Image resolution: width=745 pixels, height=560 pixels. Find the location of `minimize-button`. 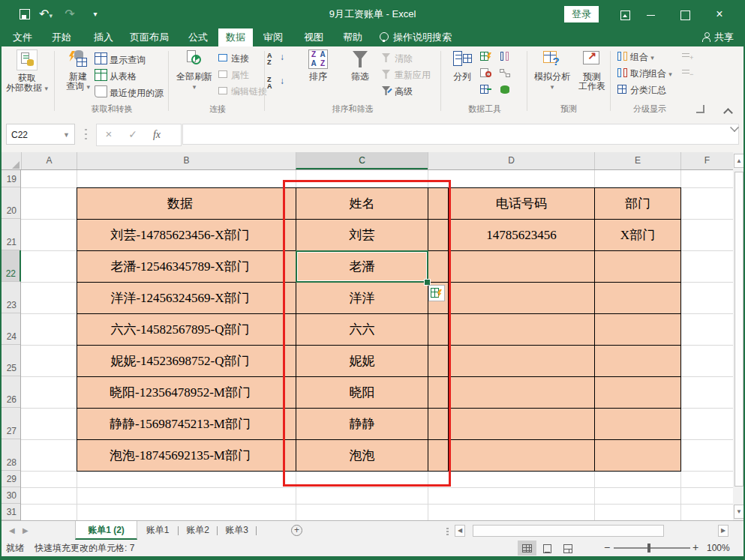

minimize-button is located at coordinates (650, 14).